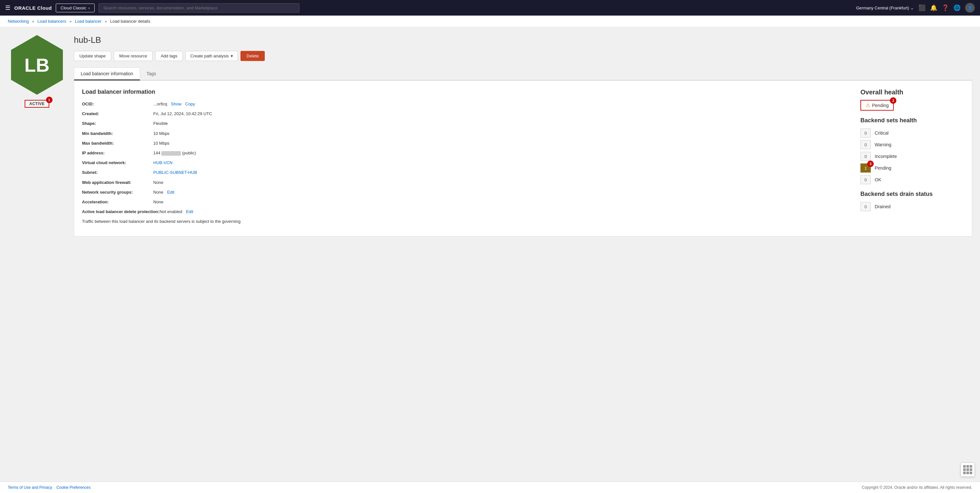  What do you see at coordinates (37, 65) in the screenshot?
I see `resource-hexagon: LB` at bounding box center [37, 65].